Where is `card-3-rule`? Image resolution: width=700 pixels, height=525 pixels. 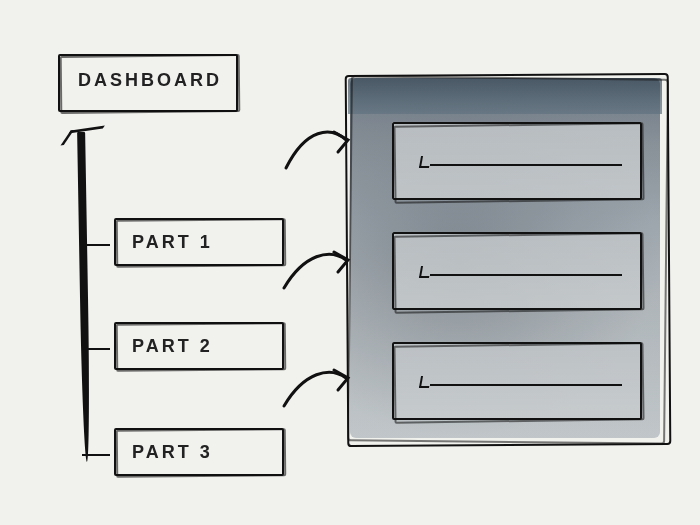 card-3-rule is located at coordinates (526, 385).